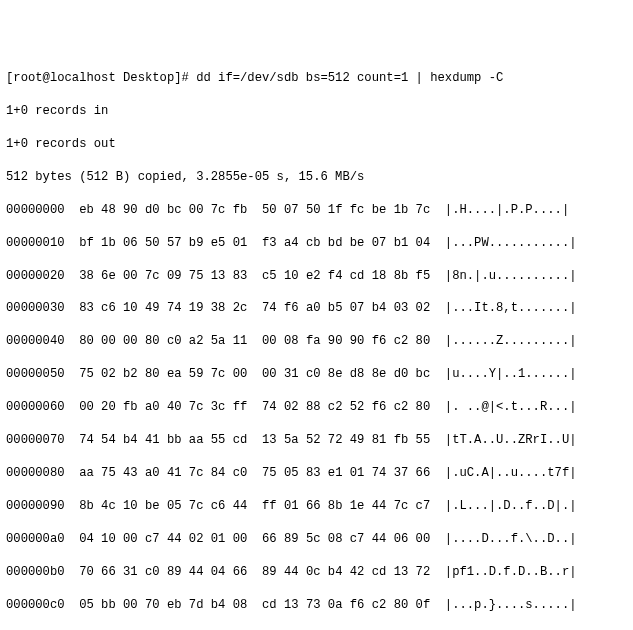 This screenshot has width=633, height=630. I want to click on hex-row: 00000080 aa 75 43 a0 41 7c 84 c0 75 05 8…, so click(316, 473).